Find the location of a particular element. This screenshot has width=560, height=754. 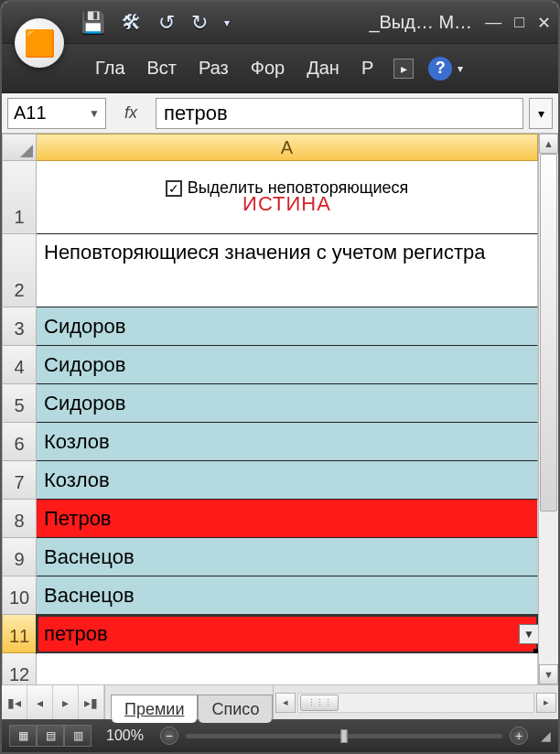

view-normal-button: ▦ is located at coordinates (23, 736).